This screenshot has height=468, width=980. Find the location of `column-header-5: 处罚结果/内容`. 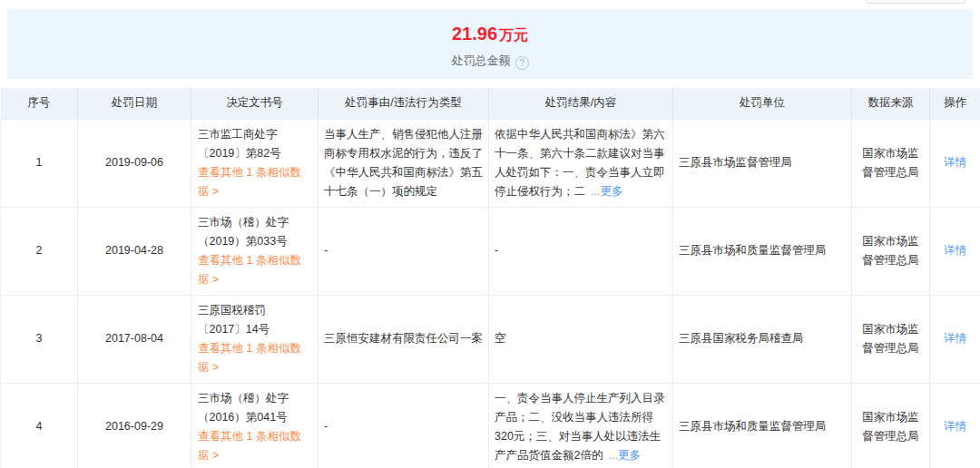

column-header-5: 处罚结果/内容 is located at coordinates (581, 103).